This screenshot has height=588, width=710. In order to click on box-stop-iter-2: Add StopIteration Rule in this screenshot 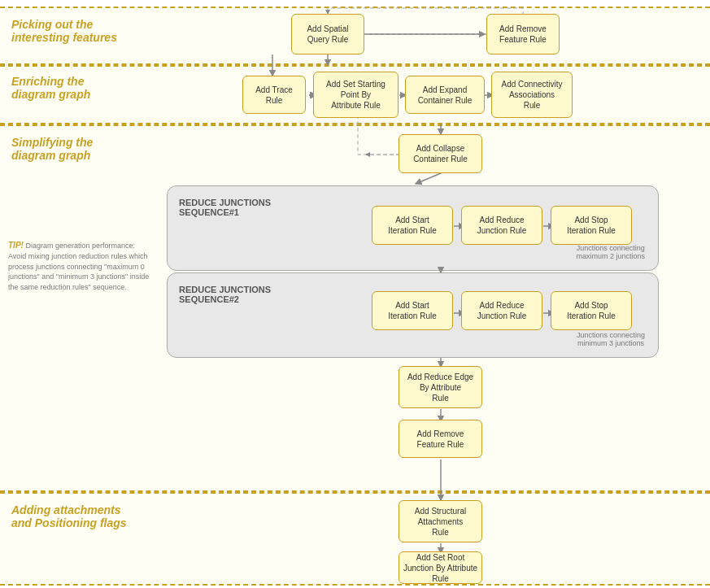, I will do `click(591, 311)`.